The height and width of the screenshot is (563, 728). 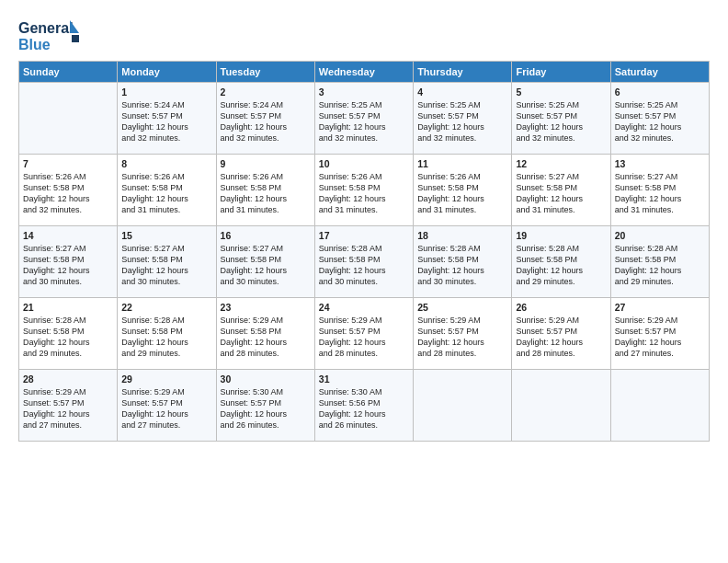 I want to click on day-number: 14, so click(x=68, y=236).